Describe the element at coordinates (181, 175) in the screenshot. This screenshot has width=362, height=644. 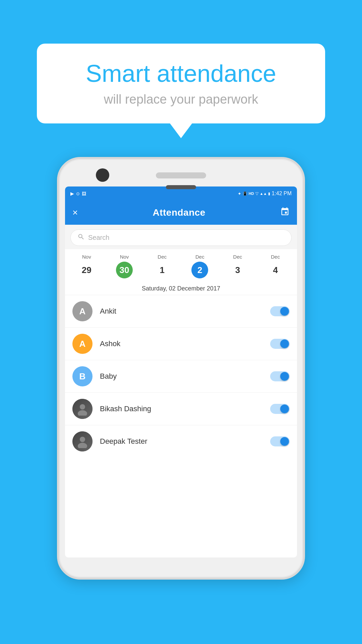
I see `phone-speaker` at that location.